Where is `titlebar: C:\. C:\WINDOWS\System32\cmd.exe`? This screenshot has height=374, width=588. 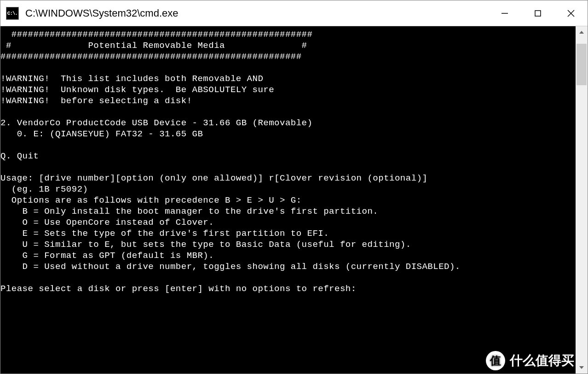
titlebar: C:\. C:\WINDOWS\System32\cmd.exe is located at coordinates (294, 13).